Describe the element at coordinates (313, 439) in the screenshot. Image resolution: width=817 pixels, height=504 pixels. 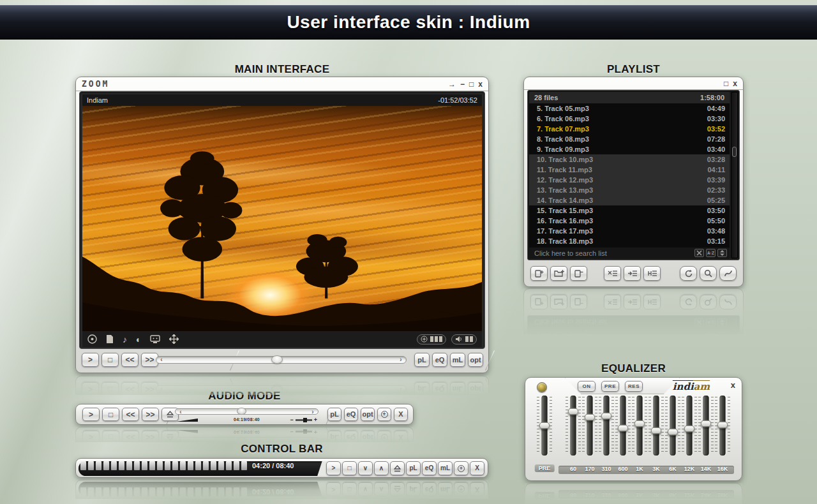
I see `seek-ahead-arrow: ›` at that location.